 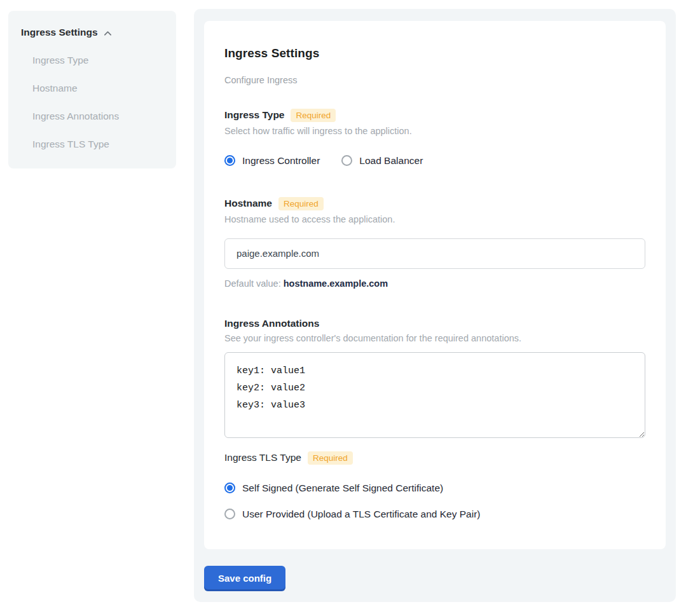 What do you see at coordinates (272, 161) in the screenshot?
I see `radio-option-ingress-controller: Ingress Controller` at bounding box center [272, 161].